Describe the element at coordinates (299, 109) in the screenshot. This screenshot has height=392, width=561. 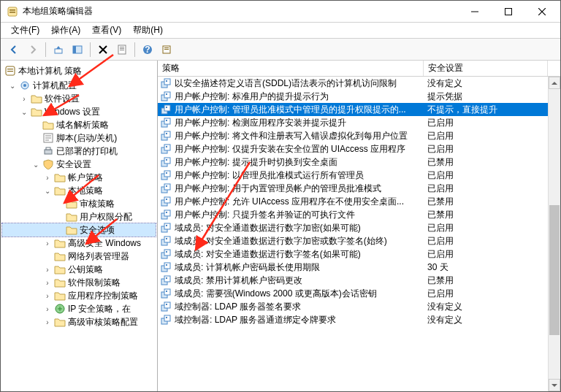
I see `policy-name: 用户帐户控制: 管理员批准模式中管理员的提升权限提示的...` at that location.